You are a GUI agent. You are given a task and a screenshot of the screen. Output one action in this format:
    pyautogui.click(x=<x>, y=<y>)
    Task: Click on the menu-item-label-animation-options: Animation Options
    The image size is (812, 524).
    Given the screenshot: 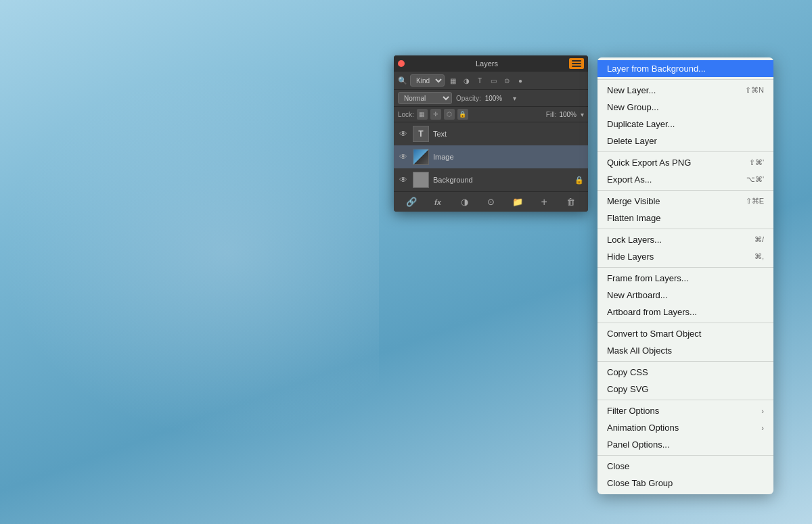 What is the action you would take?
    pyautogui.click(x=684, y=427)
    